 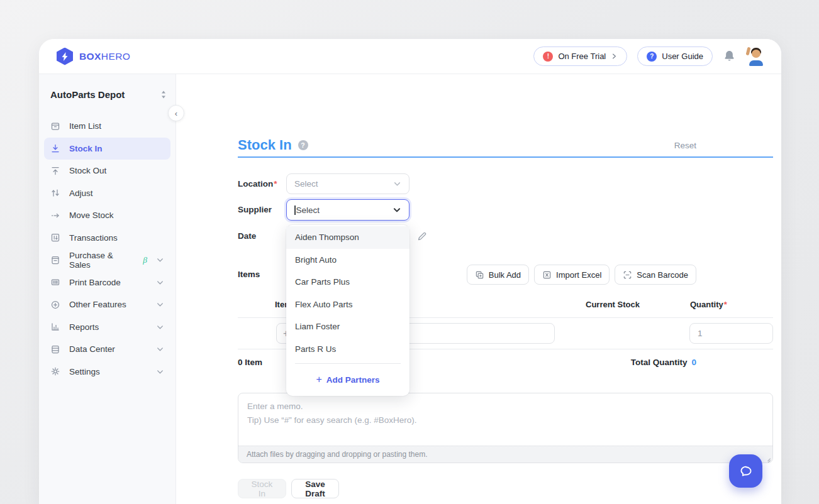 I want to click on supplier-dropdown: Aiden ThompsonBright AutoCar Parts PlusF…, so click(x=348, y=310).